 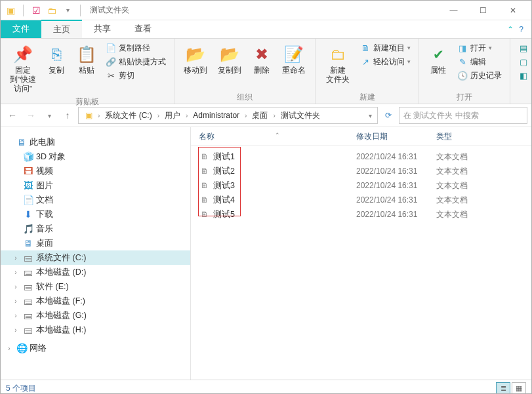 I want to click on qat-folder-icon: 🗀, so click(x=52, y=10).